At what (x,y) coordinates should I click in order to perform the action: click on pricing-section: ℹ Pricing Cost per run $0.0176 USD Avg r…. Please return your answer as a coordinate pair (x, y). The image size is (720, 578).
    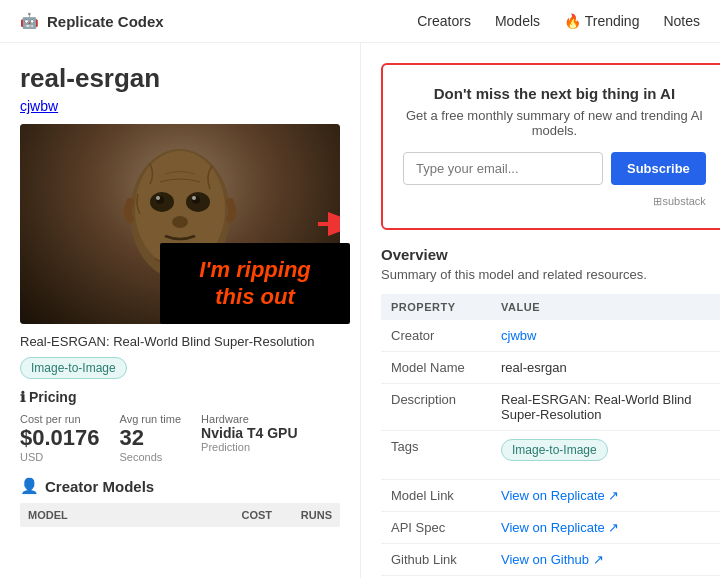
    Looking at the image, I should click on (180, 426).